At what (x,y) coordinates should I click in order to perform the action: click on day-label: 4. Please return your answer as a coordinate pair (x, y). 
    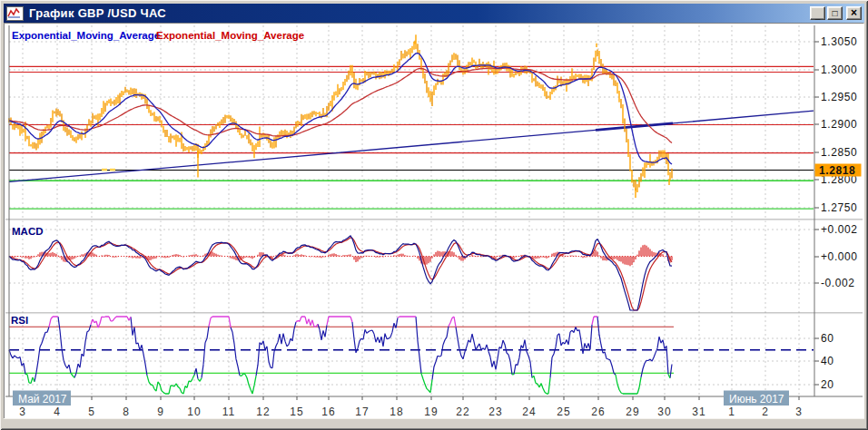
    Looking at the image, I should click on (57, 412).